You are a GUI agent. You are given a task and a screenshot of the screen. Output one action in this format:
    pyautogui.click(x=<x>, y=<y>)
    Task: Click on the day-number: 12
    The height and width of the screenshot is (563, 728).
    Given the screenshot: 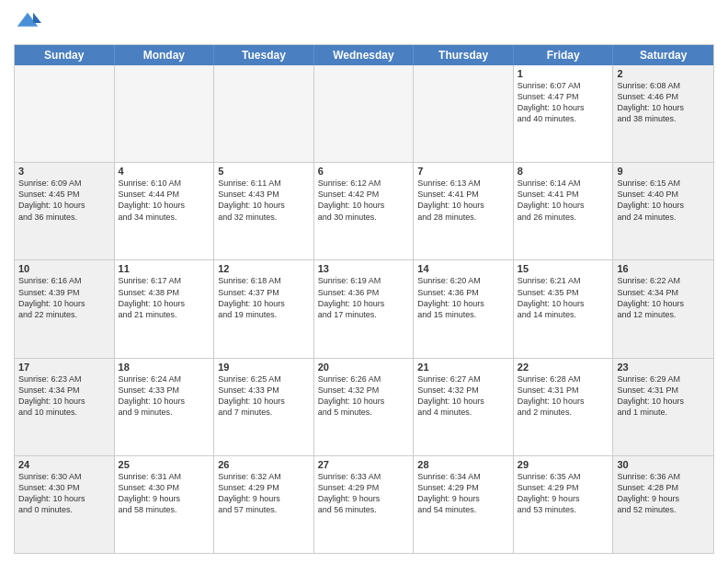 What is the action you would take?
    pyautogui.click(x=264, y=269)
    